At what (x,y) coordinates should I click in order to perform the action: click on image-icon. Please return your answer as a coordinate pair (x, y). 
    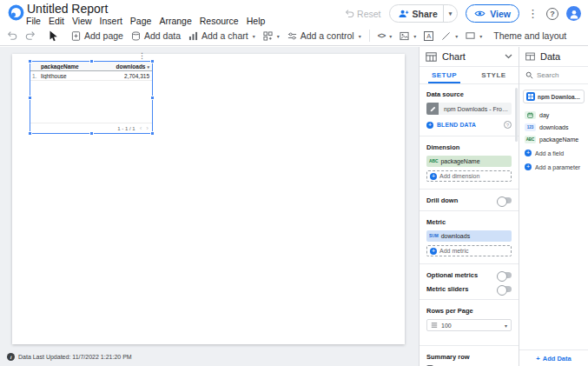
    Looking at the image, I should click on (405, 37).